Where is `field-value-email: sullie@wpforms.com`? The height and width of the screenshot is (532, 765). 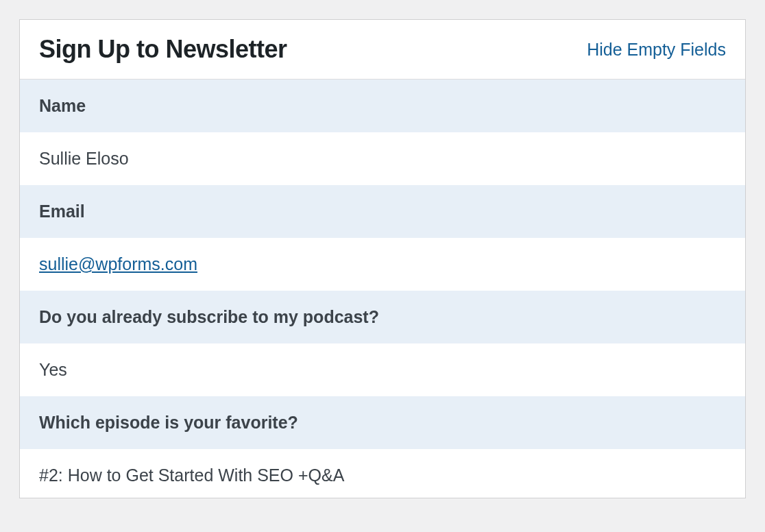
field-value-email: sullie@wpforms.com is located at coordinates (382, 265).